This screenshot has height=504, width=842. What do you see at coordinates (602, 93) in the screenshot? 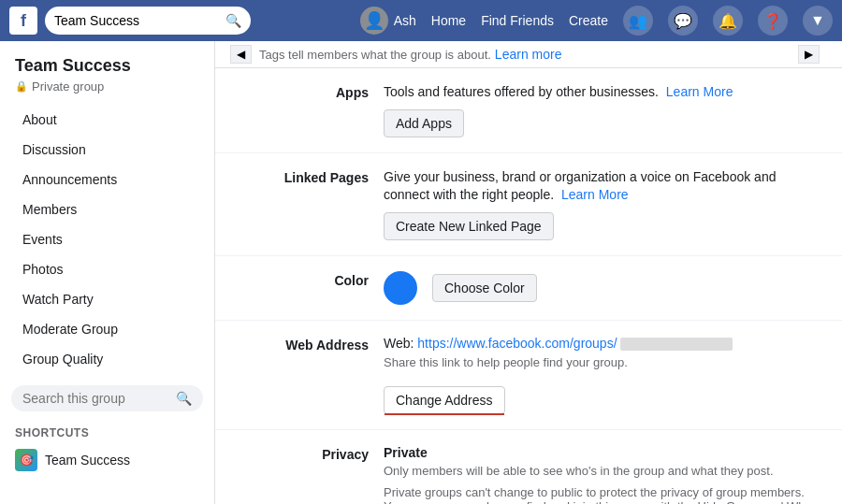
I see `apps-description: Tools and features offered by other busi…` at bounding box center [602, 93].